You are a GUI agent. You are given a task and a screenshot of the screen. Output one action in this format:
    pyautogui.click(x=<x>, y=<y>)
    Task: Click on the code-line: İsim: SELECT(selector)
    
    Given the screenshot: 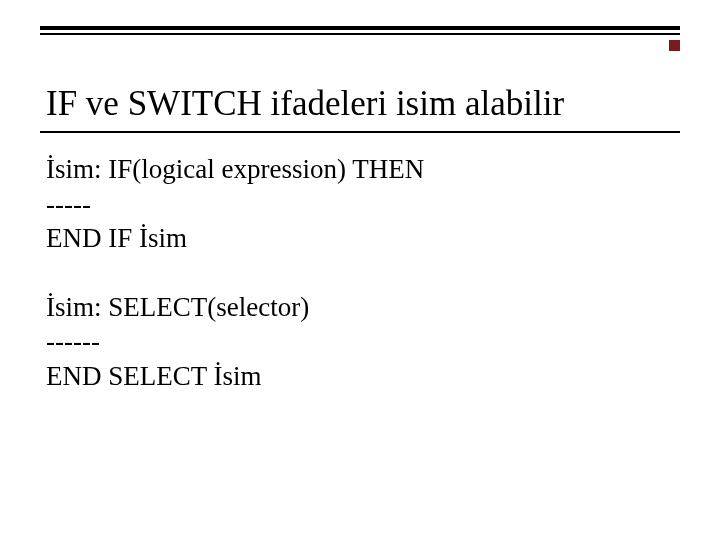 What is the action you would take?
    pyautogui.click(x=360, y=308)
    